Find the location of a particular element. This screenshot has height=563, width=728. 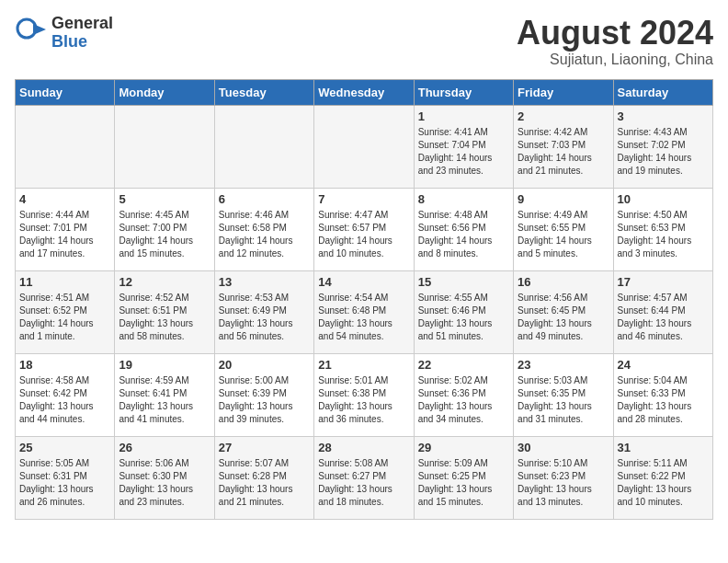

calendar-cell: 9Sunrise: 4:49 AM Sunset: 6:55 PM Daylig… is located at coordinates (563, 229).